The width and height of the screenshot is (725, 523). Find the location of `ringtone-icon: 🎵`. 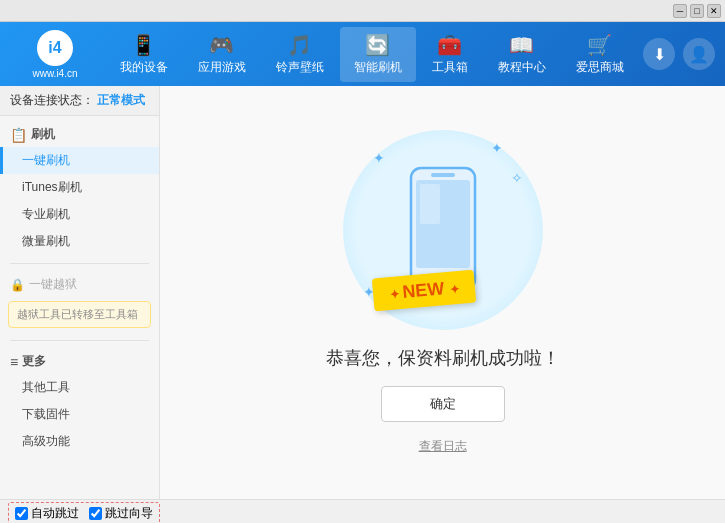

ringtone-icon: 🎵 is located at coordinates (300, 45).